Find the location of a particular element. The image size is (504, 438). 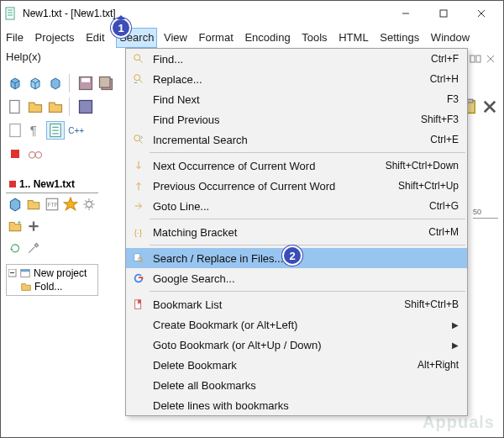

bookmark-icon is located at coordinates (139, 304).